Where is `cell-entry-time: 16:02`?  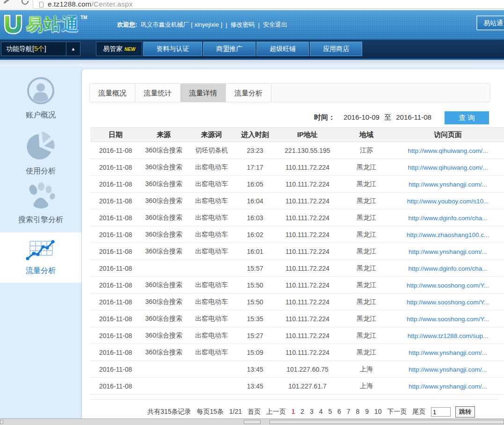 cell-entry-time: 16:02 is located at coordinates (255, 235).